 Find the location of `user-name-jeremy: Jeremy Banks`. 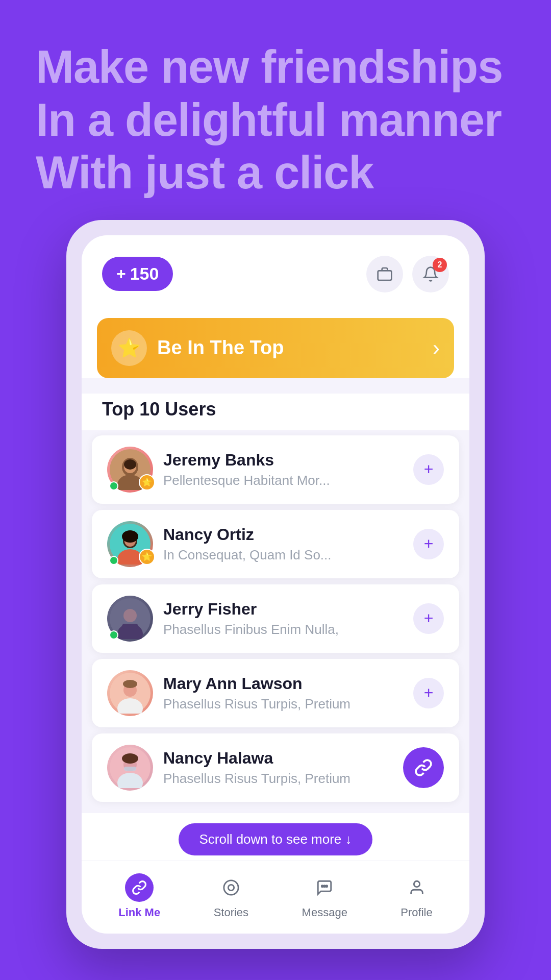

user-name-jeremy: Jeremy Banks is located at coordinates (283, 460).